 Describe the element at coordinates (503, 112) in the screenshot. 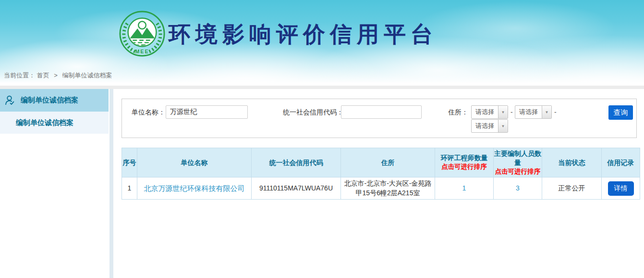

I see `province-select-button: ▼` at that location.